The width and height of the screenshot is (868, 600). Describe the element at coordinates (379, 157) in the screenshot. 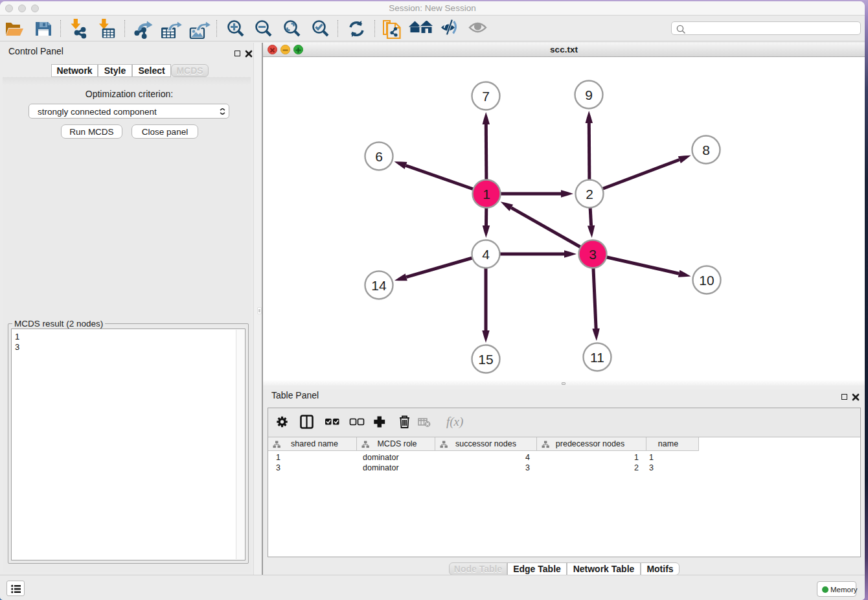

I see `svg-text: 6` at that location.